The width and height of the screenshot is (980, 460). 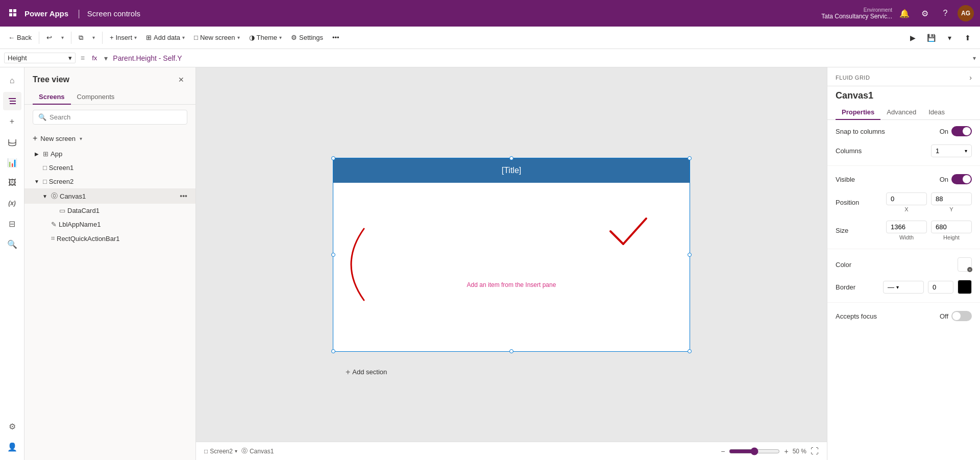 I want to click on visible-toggle, so click(x=962, y=179).